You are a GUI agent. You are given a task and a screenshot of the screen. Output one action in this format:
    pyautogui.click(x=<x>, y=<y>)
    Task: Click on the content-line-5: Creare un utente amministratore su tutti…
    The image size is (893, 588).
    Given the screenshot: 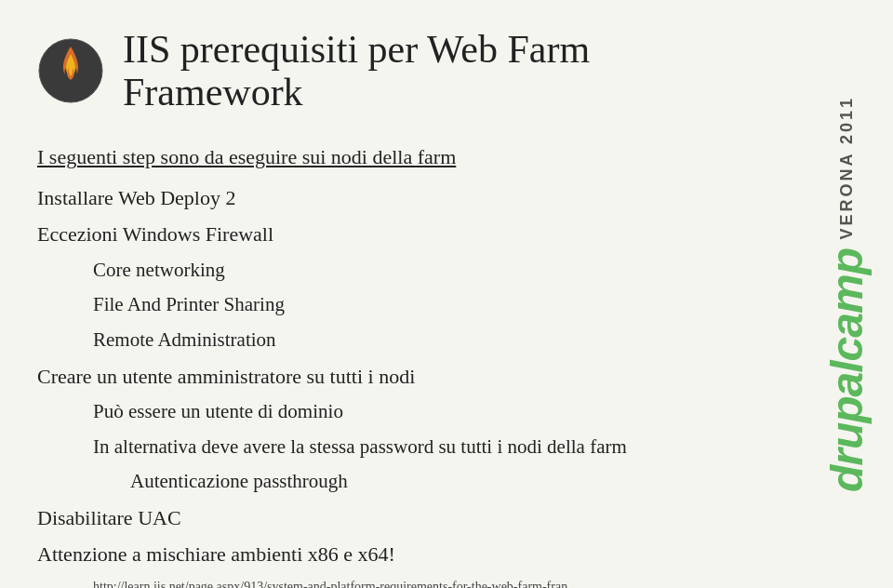 What is the action you would take?
    pyautogui.click(x=400, y=376)
    